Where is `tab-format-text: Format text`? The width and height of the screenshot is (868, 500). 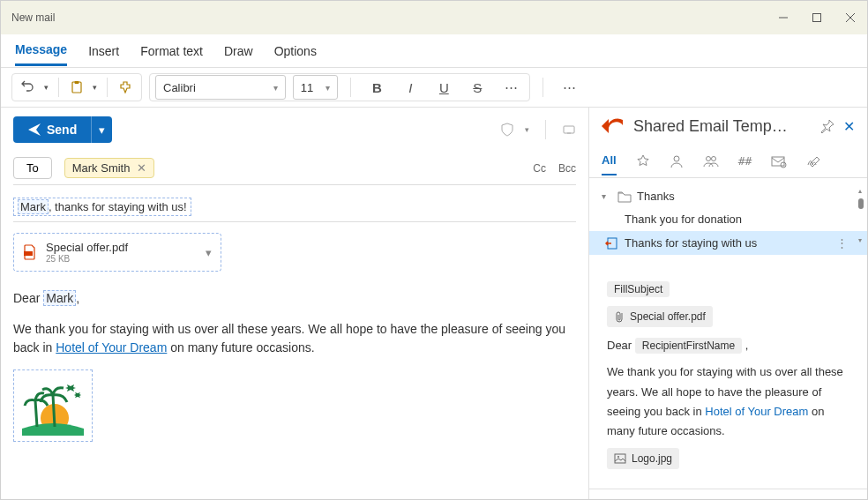 tab-format-text: Format text is located at coordinates (171, 51).